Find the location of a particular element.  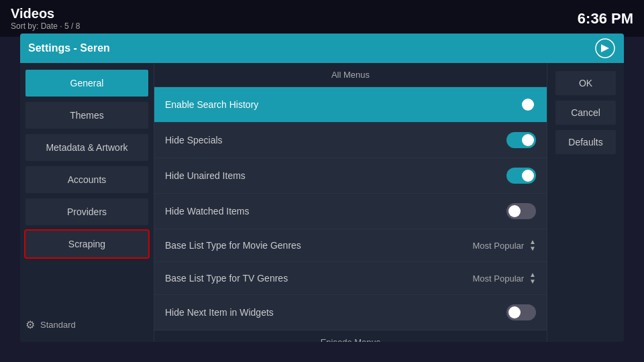

sidebar-item-providers: Providers is located at coordinates (87, 212).